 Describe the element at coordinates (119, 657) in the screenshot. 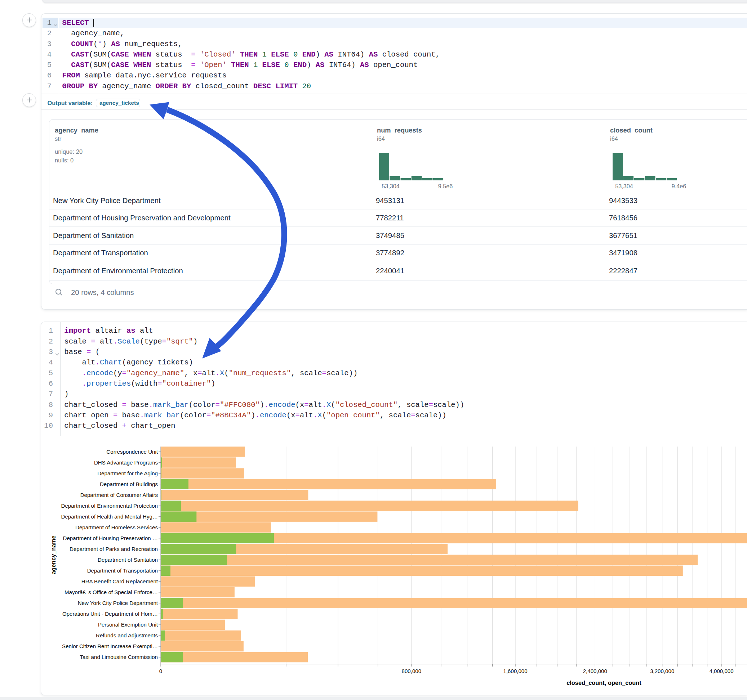

I see `svg-text: Taxi and Limousine Commission` at that location.